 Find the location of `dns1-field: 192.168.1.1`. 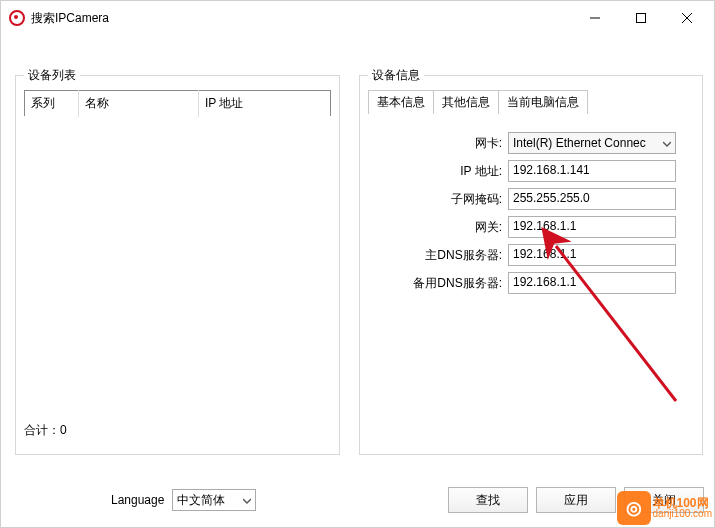

dns1-field: 192.168.1.1 is located at coordinates (592, 255).